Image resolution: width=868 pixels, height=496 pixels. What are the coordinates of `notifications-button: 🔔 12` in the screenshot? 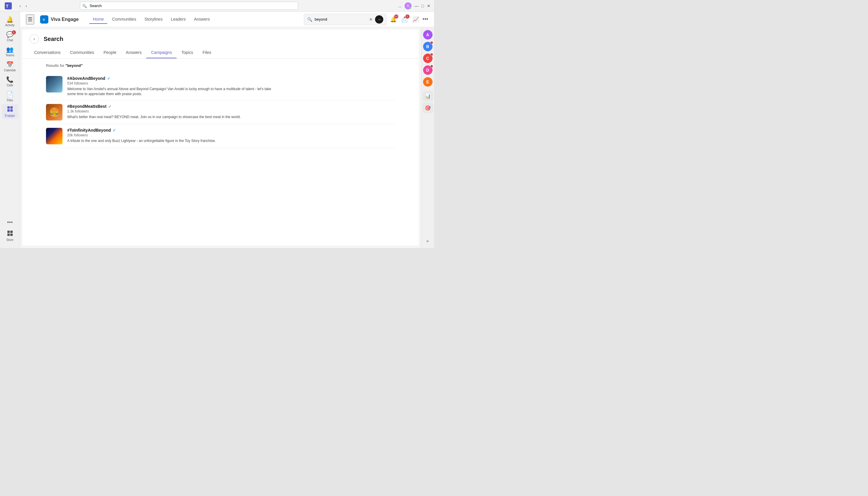 It's located at (393, 19).